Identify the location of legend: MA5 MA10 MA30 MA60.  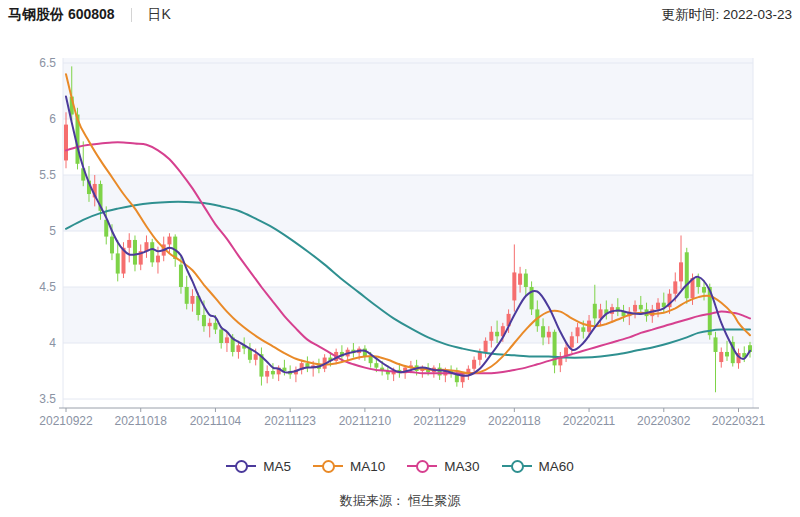
(400, 466).